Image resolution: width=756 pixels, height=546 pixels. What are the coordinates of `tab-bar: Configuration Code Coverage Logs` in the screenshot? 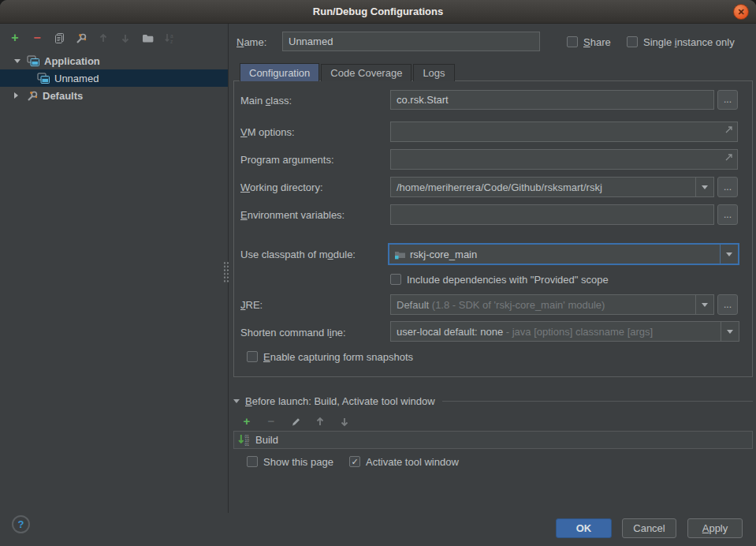 It's located at (348, 73).